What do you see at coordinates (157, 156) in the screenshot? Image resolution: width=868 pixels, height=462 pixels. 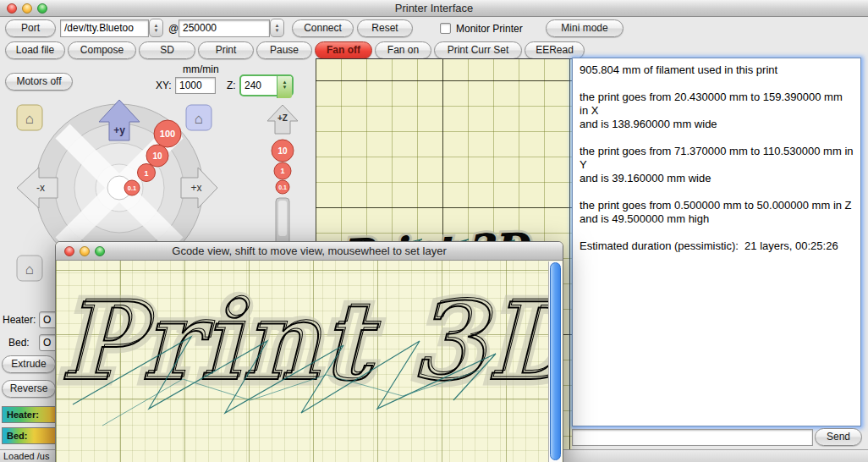 I see `jog-step-10-button: 10` at bounding box center [157, 156].